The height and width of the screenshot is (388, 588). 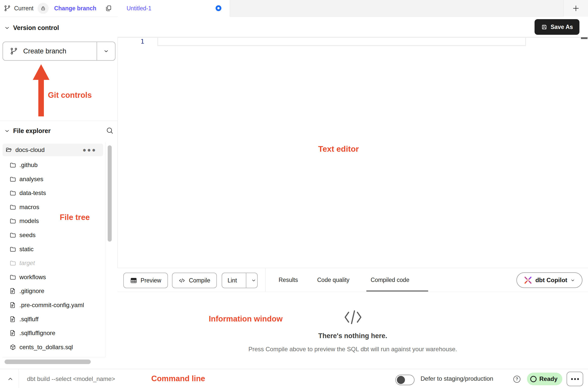 What do you see at coordinates (53, 319) in the screenshot?
I see `file-tree-item: .sqlfluff` at bounding box center [53, 319].